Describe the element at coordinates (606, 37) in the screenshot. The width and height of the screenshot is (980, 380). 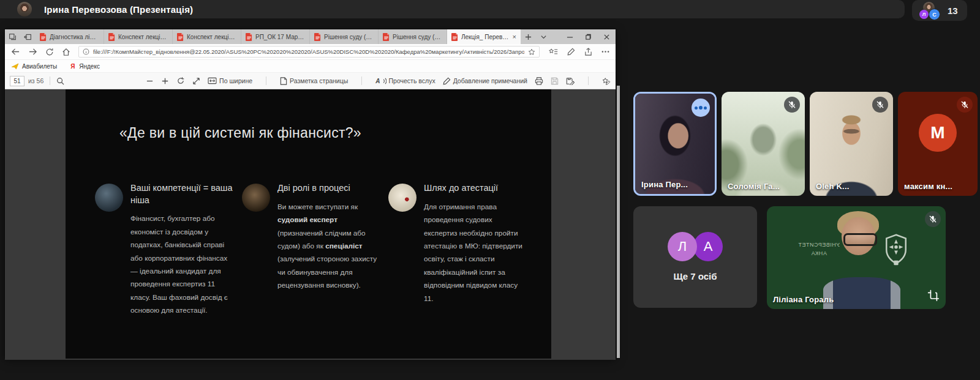
I see `close-window-button` at that location.